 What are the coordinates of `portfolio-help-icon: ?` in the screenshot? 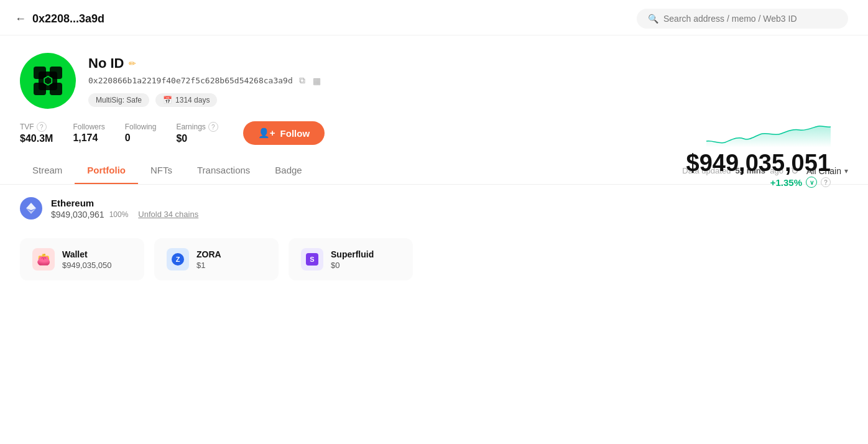 It's located at (826, 182).